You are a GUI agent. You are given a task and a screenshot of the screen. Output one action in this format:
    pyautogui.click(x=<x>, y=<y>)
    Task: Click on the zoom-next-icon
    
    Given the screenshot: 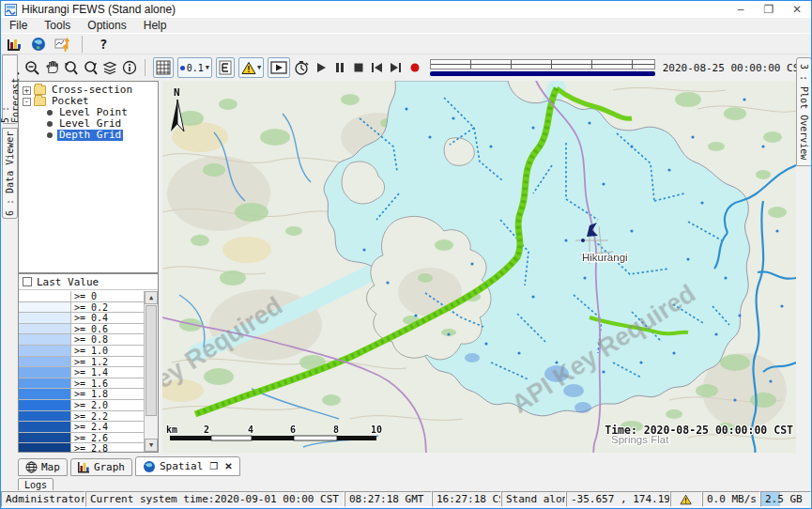 What is the action you would take?
    pyautogui.click(x=90, y=68)
    